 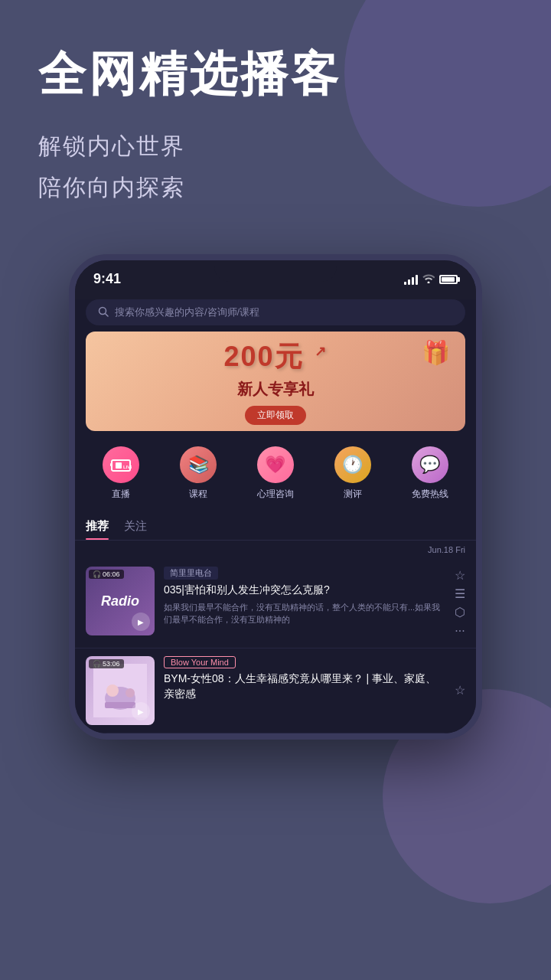 What do you see at coordinates (305, 691) in the screenshot?
I see `podcast-info-2: Blow Your Mind BYM-女性08：人生幸福感究竟从哪里来？ | 事…` at bounding box center [305, 691].